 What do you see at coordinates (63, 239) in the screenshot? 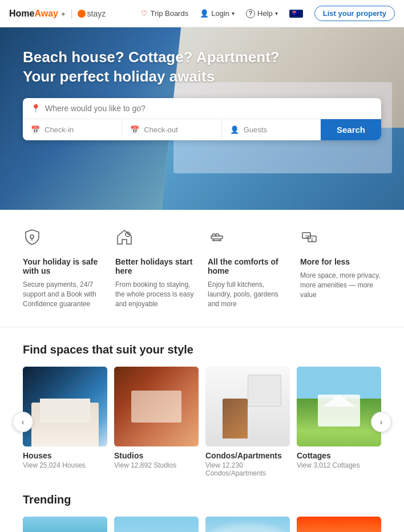
I see `shield-icon` at bounding box center [63, 239].